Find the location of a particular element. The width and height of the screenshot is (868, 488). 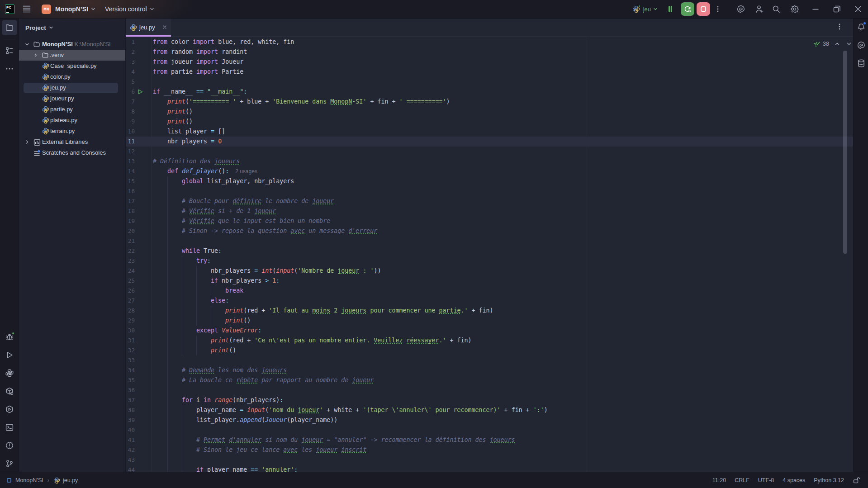

code-line-2: 2from random import randint is located at coordinates (489, 52).